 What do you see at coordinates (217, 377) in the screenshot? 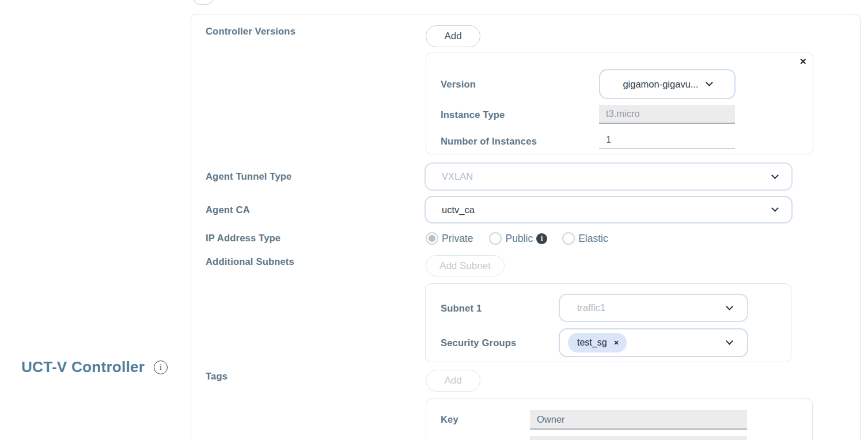
I see `tags-label: Tags` at bounding box center [217, 377].